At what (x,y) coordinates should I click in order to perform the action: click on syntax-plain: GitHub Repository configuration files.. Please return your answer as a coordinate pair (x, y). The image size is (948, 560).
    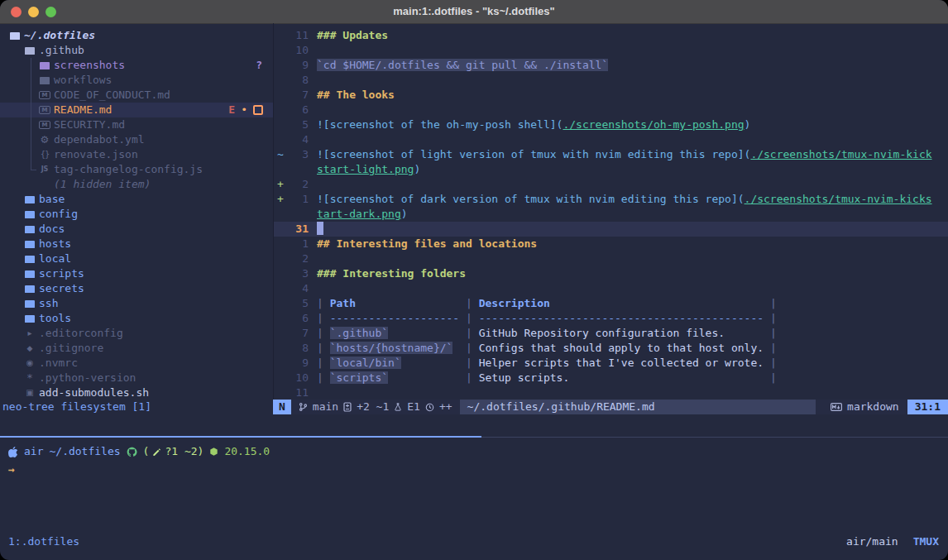
    Looking at the image, I should click on (602, 333).